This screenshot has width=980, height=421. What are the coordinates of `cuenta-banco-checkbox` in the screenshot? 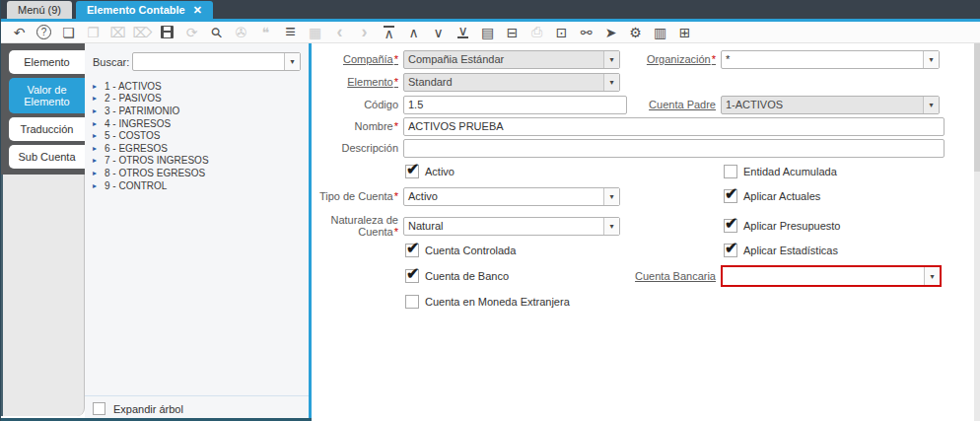 It's located at (412, 276).